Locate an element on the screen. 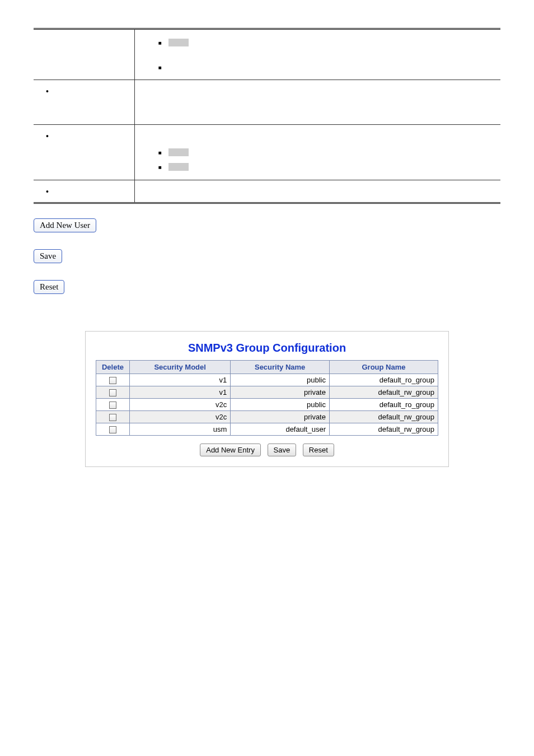 The image size is (534, 756). row4-right is located at coordinates (317, 192).